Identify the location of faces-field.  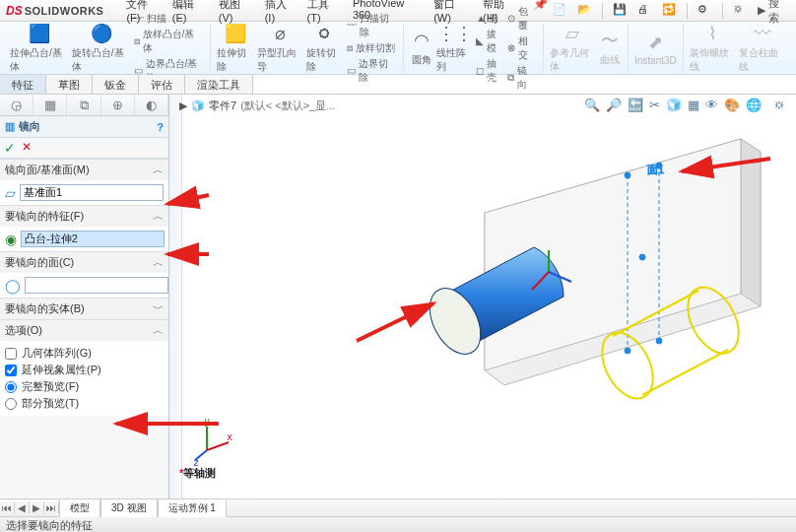
(97, 286).